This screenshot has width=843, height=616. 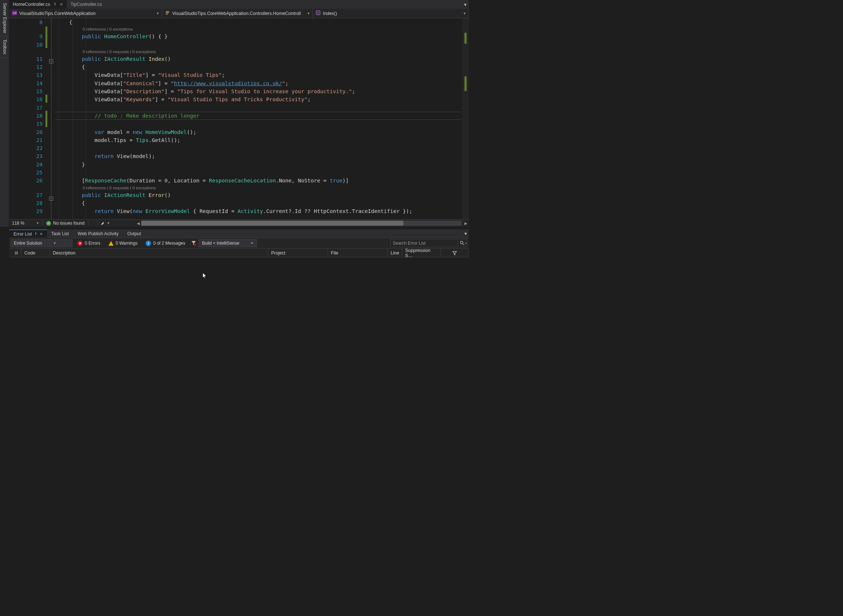 I want to click on check-icon: ✓, so click(x=48, y=223).